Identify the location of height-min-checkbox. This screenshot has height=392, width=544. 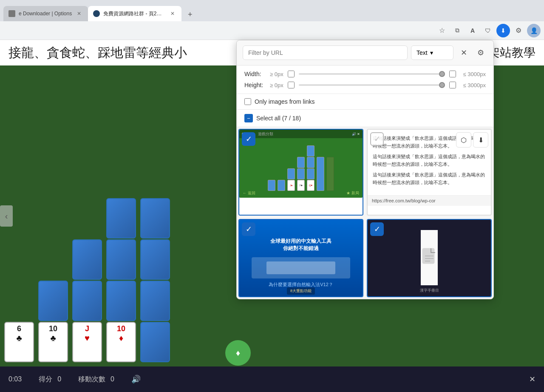
(291, 85).